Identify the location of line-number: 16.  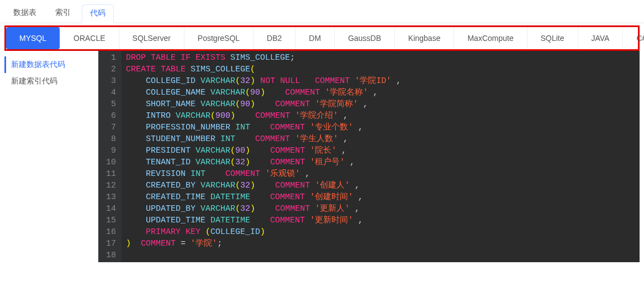
(111, 232).